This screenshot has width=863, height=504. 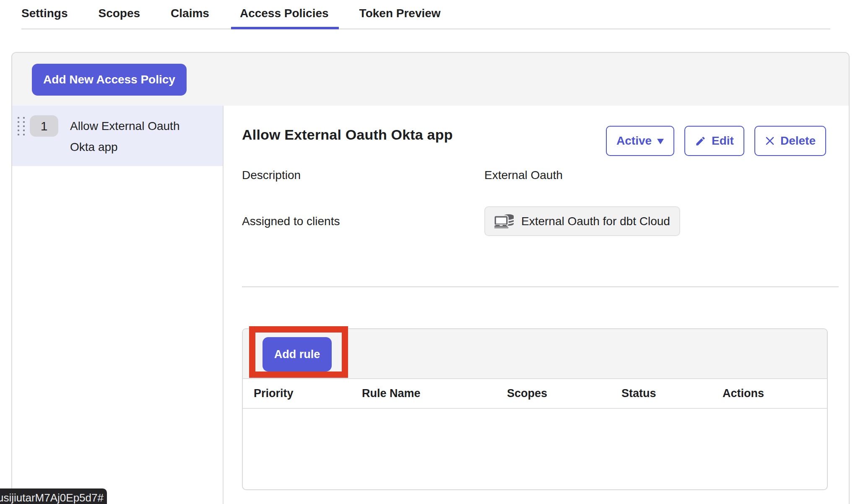 What do you see at coordinates (715, 141) in the screenshot?
I see `edit-button: Edit` at bounding box center [715, 141].